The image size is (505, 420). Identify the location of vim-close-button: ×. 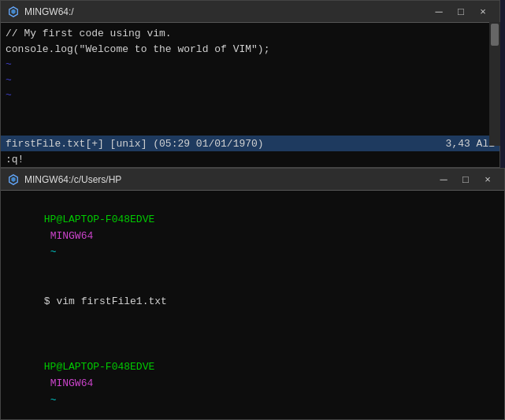
(483, 12).